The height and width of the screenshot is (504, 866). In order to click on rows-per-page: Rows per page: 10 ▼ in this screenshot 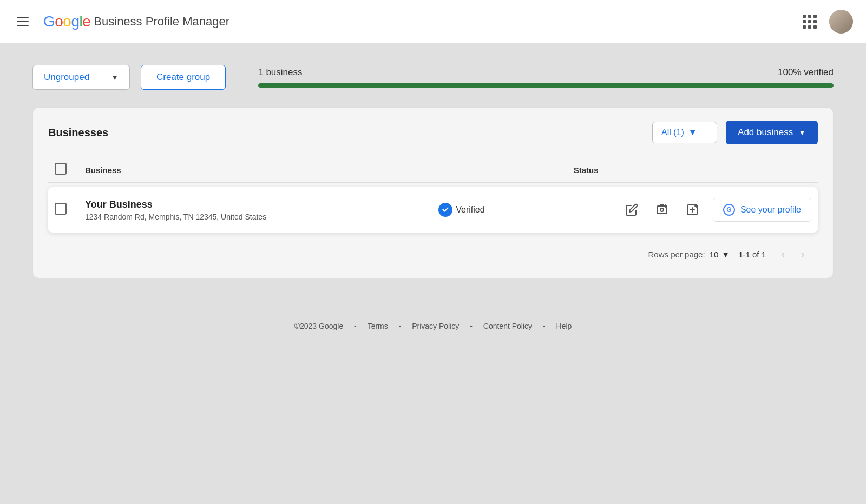, I will do `click(690, 254)`.